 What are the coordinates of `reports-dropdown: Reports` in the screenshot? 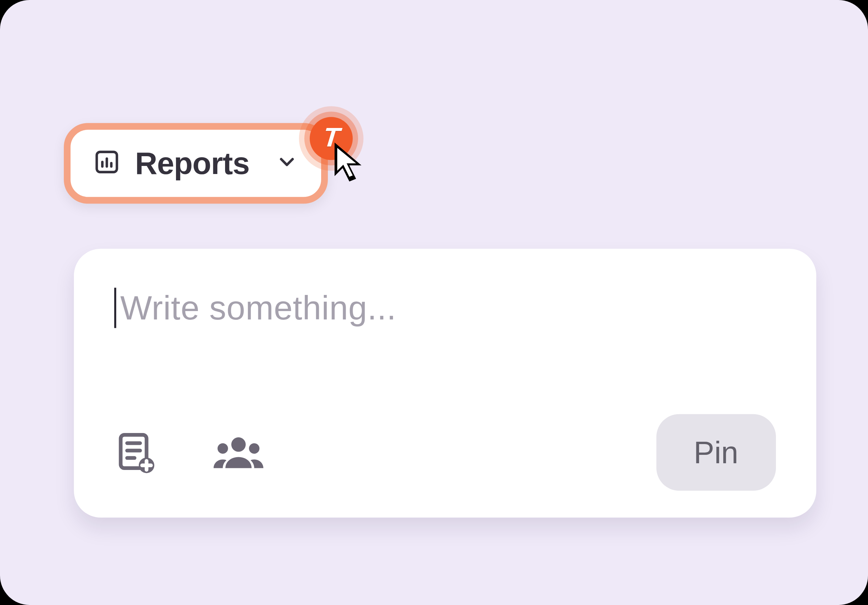 It's located at (196, 163).